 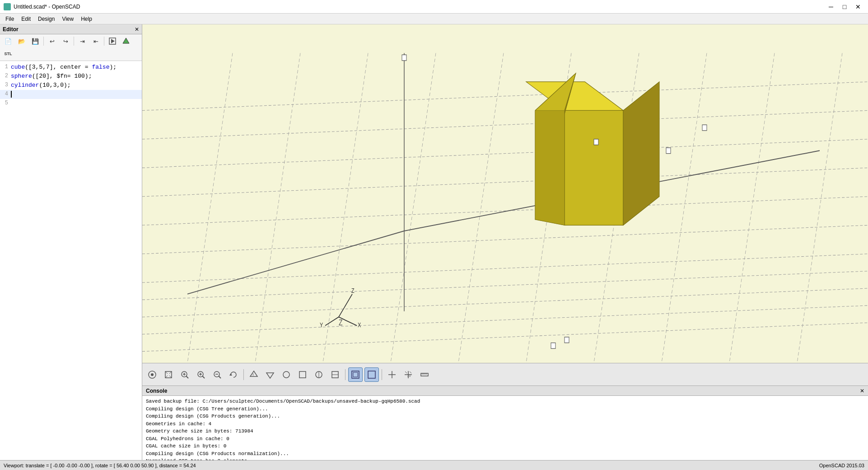 I want to click on redo-button: ↪, so click(x=65, y=41).